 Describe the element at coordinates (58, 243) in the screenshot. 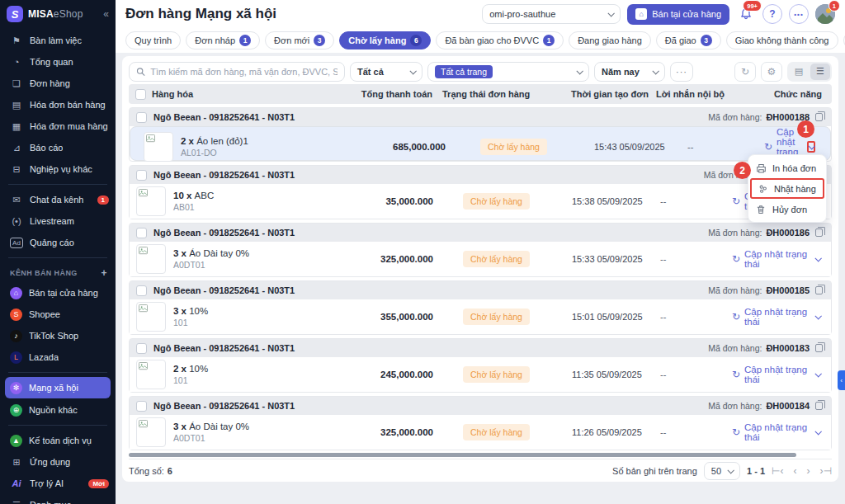

I see `sidebar-item-ads: AdQuảng cáo` at that location.